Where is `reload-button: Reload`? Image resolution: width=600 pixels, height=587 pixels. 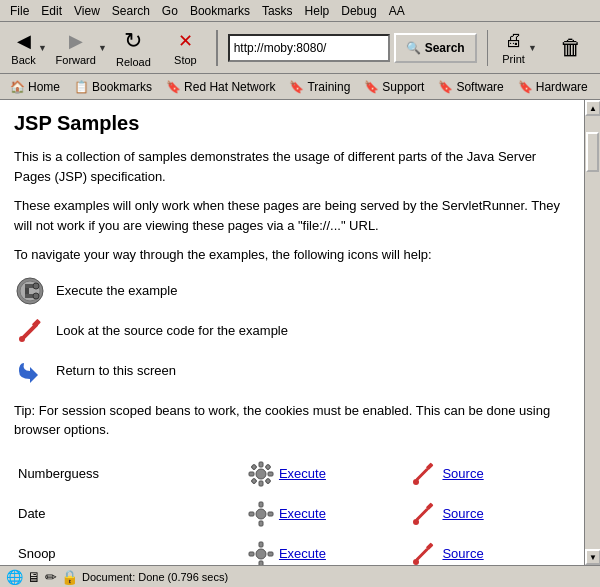
reload-button: Reload is located at coordinates (133, 48).